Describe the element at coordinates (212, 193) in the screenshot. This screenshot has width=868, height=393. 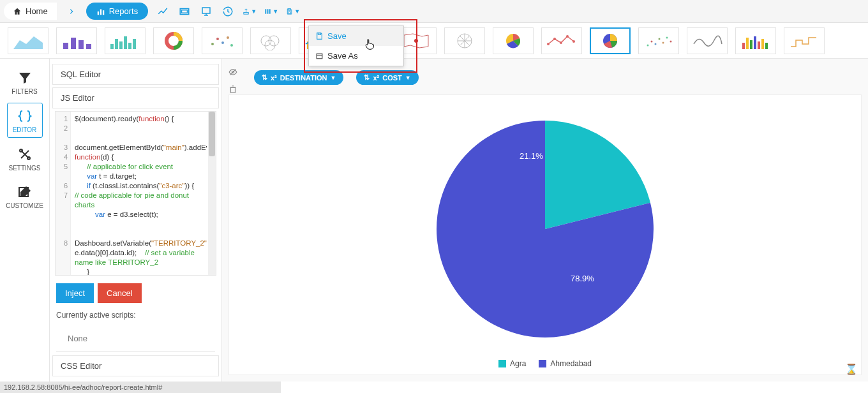
I see `code-scrollbar` at that location.